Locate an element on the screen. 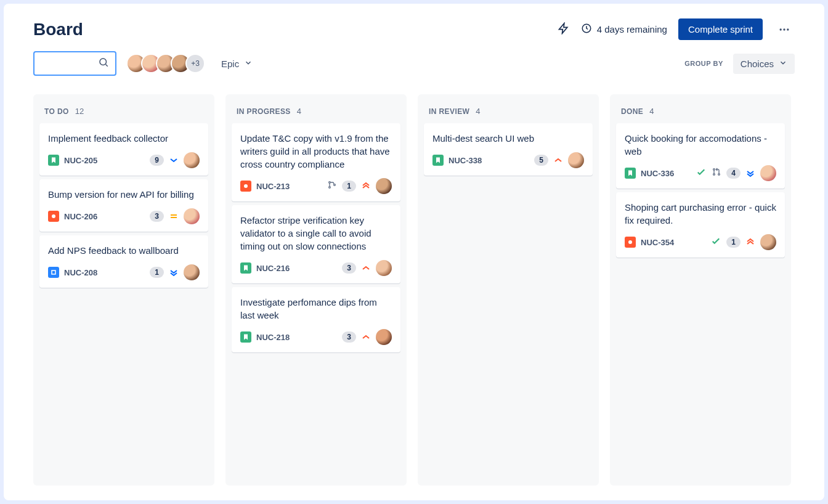 The width and height of the screenshot is (828, 504). more-actions-button is located at coordinates (784, 30).